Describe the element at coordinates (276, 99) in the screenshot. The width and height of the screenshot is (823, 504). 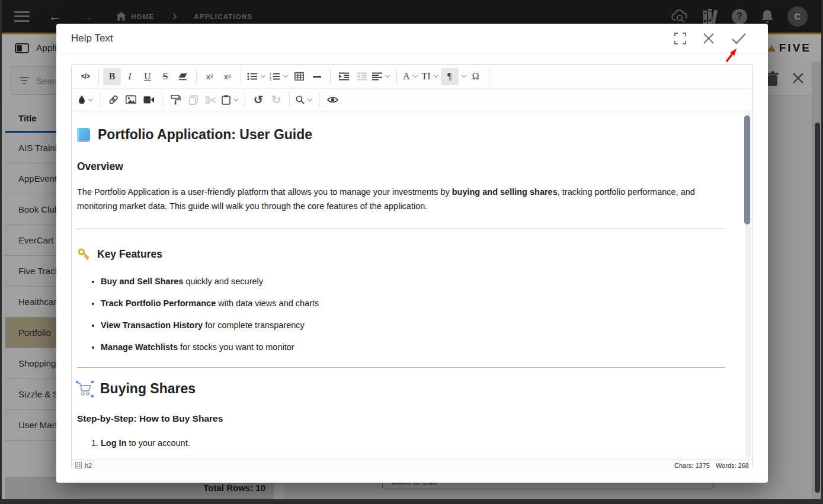
I see `redo-button: ↻` at that location.